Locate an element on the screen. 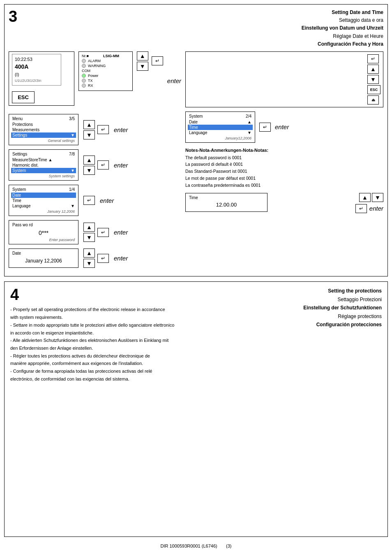 The width and height of the screenshot is (392, 555). notes-box: Notes-Nota-Anmerkungen-Nota-Notas: The d… is located at coordinates (284, 168).